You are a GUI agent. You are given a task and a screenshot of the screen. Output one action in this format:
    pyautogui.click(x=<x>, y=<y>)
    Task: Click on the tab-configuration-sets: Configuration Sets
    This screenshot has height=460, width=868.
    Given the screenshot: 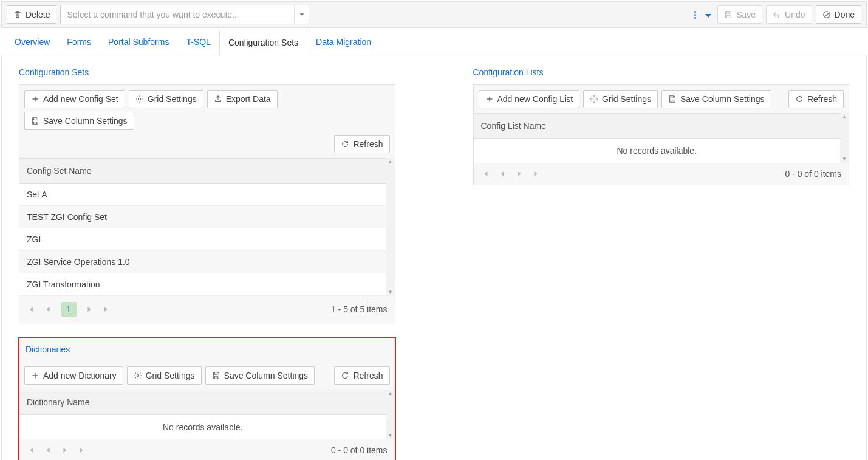 What is the action you would take?
    pyautogui.click(x=264, y=43)
    